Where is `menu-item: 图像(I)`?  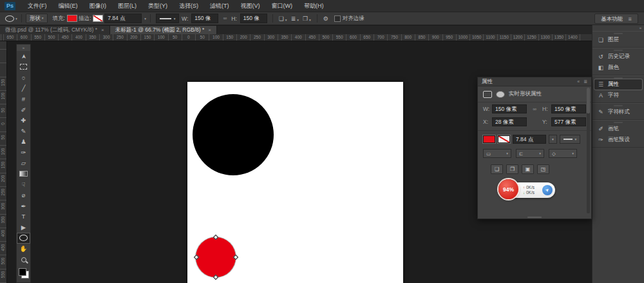 menu-item: 图像(I) is located at coordinates (98, 6).